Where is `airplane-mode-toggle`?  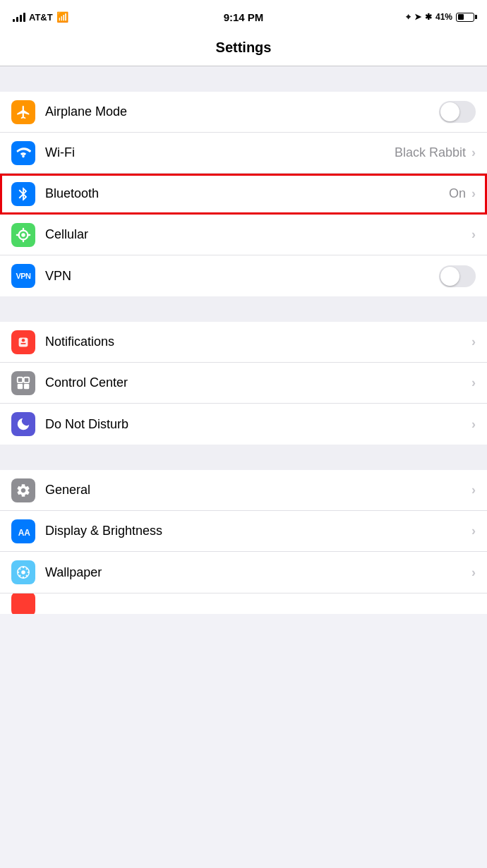 airplane-mode-toggle is located at coordinates (457, 111).